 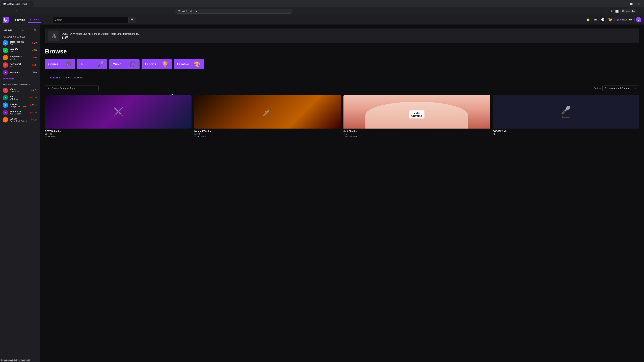 I want to click on extensions-button: ⬜, so click(x=617, y=11).